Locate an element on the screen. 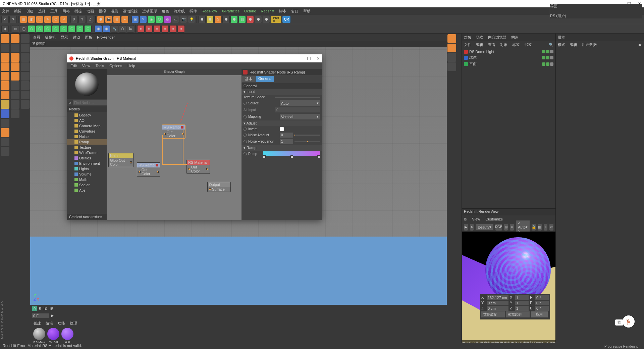 The width and height of the screenshot is (644, 349). texspace-field is located at coordinates (298, 97).